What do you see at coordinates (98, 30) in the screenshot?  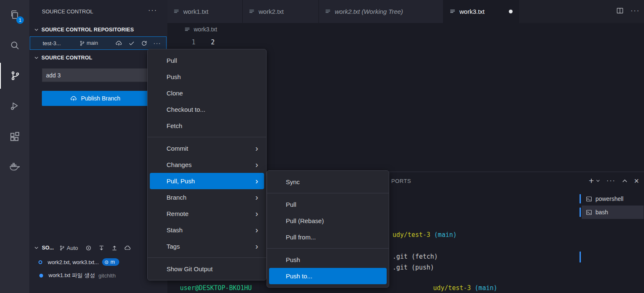 I see `section-header-repositories: SOURCE CONTROL REPOSITORIES` at bounding box center [98, 30].